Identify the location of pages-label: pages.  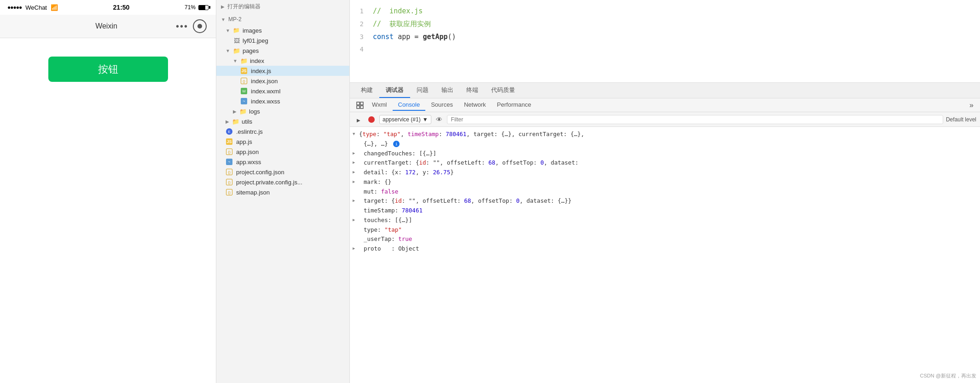
(250, 51).